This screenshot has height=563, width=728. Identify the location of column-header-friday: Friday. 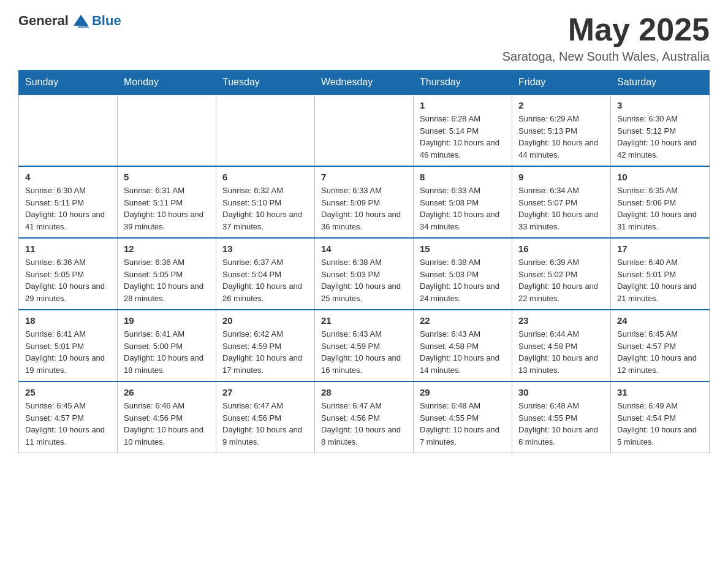
(561, 83).